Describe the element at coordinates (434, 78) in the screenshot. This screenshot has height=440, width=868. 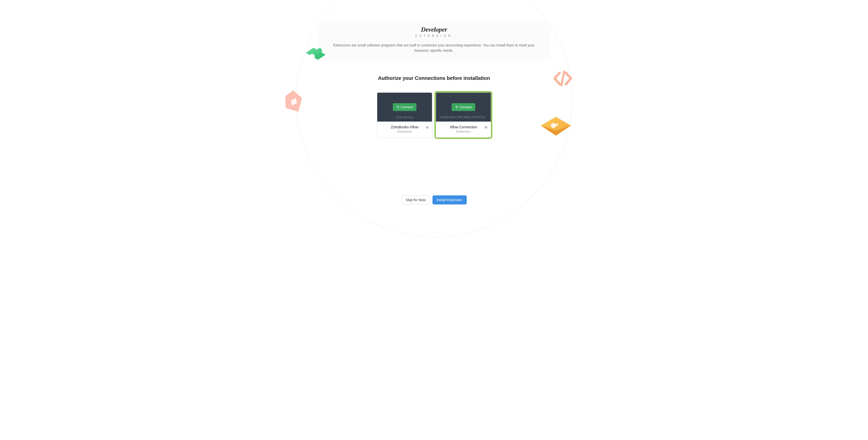
I see `section-title: Authorize your Connections before instal…` at that location.